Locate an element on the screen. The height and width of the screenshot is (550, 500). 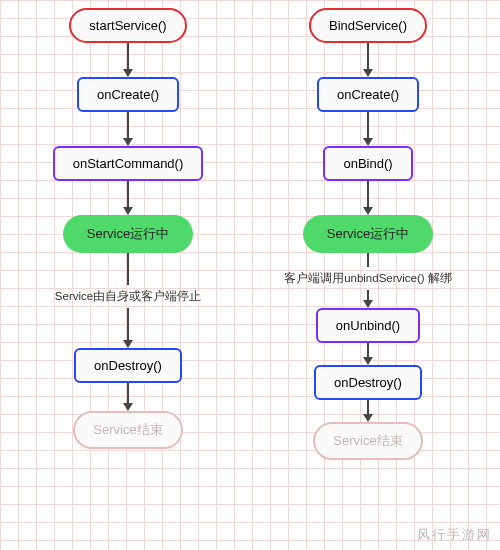
onbind-node: onBind() is located at coordinates (368, 164).